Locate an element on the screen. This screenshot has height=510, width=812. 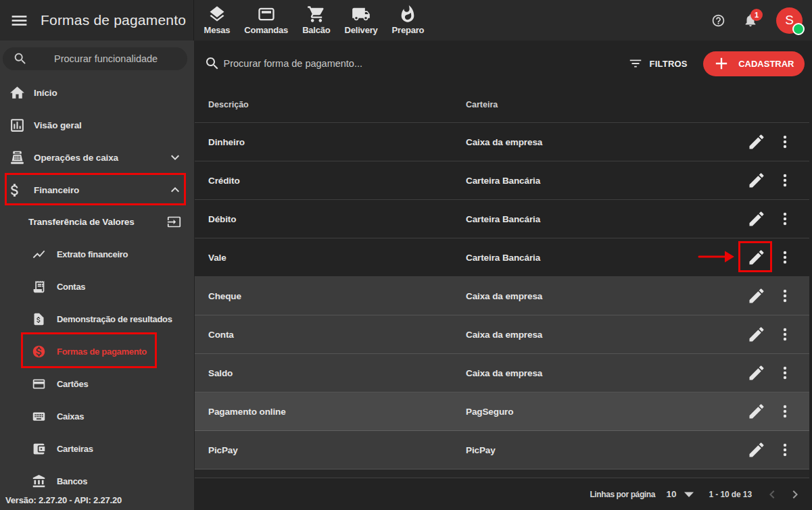
card-icon is located at coordinates (266, 16).